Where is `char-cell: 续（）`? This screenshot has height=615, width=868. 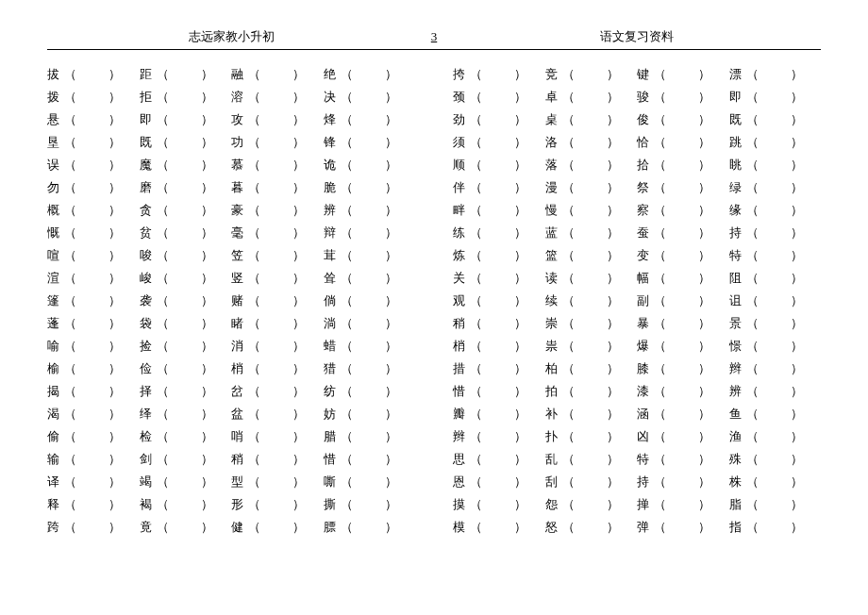
char-cell: 续（） is located at coordinates (592, 301).